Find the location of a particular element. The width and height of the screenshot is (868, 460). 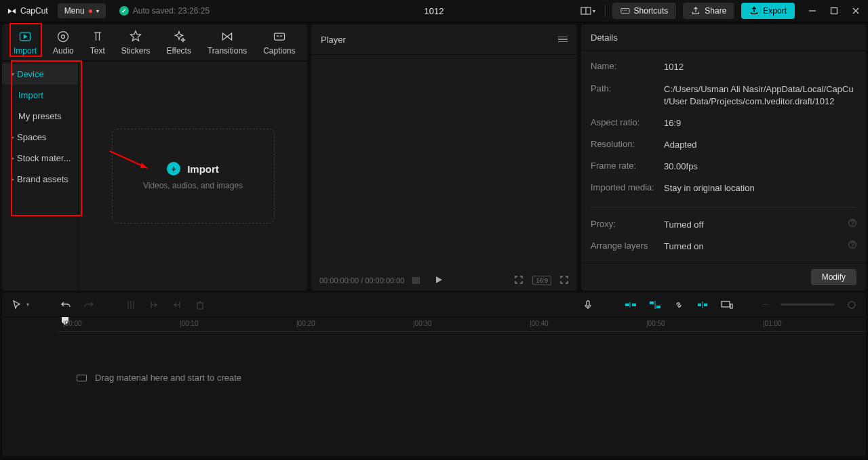

maximize-button is located at coordinates (834, 11).